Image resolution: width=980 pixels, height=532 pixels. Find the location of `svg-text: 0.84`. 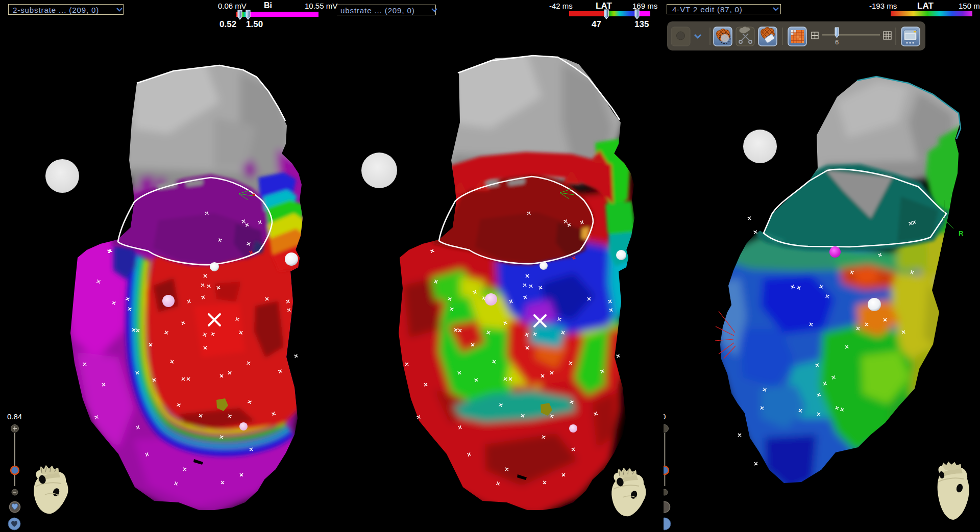

svg-text: 0.84 is located at coordinates (14, 416).